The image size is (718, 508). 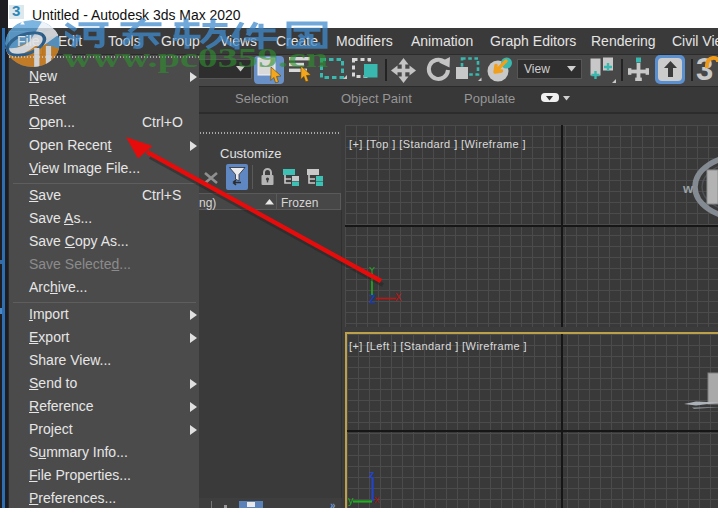 What do you see at coordinates (351, 500) in the screenshot?
I see `svg-text: y` at bounding box center [351, 500].